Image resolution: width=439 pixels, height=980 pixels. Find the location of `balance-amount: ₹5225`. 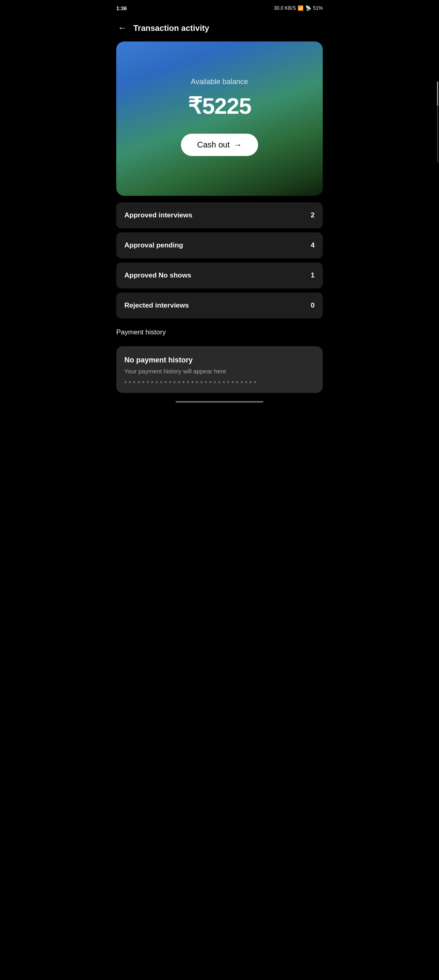

balance-amount: ₹5225 is located at coordinates (220, 106).